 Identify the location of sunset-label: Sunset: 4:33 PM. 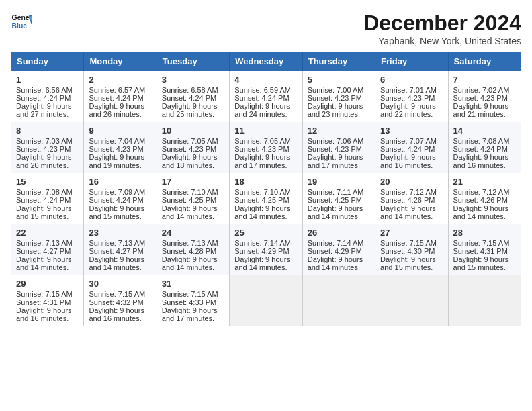
(189, 302).